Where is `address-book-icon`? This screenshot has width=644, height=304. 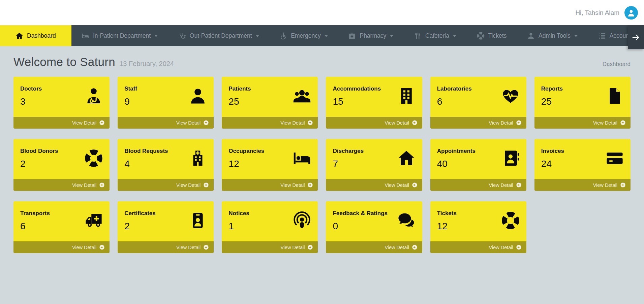 address-book-icon is located at coordinates (511, 158).